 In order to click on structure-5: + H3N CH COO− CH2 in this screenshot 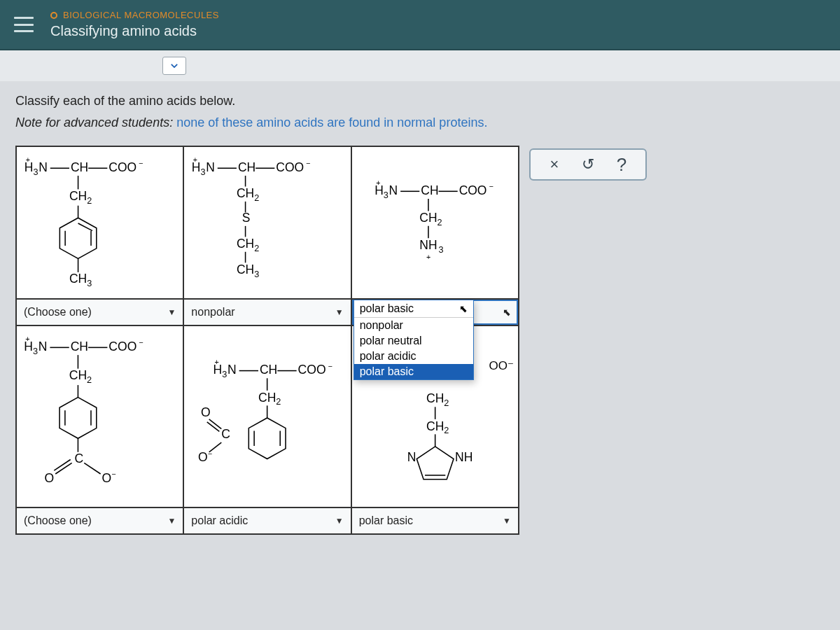, I will do `click(267, 416)`.